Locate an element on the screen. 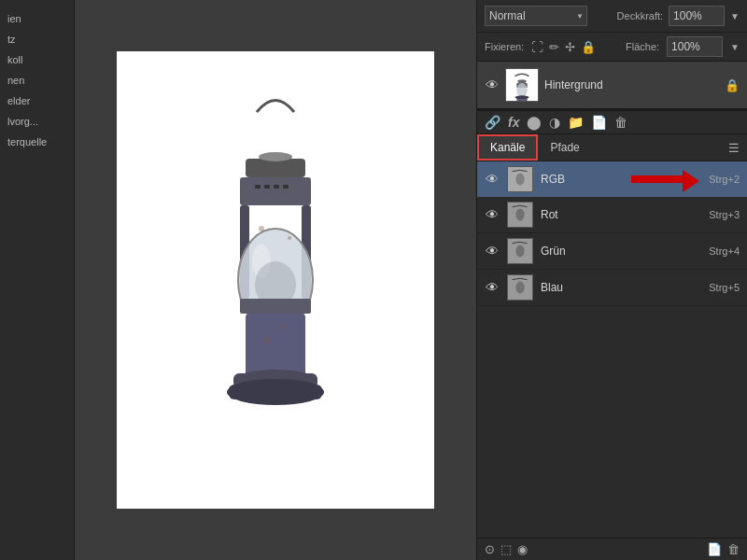 Image resolution: width=747 pixels, height=560 pixels. layer-lock-icon: 🔒 is located at coordinates (732, 86).